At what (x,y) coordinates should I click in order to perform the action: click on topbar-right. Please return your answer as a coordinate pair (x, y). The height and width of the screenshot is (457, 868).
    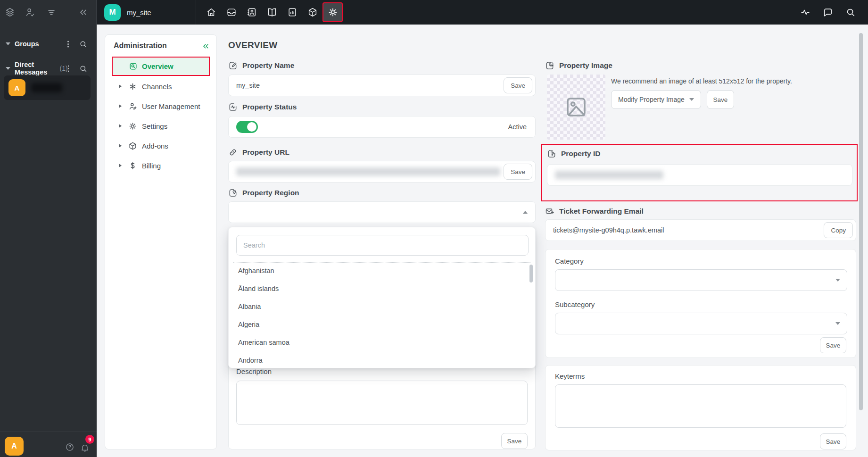
    Looking at the image, I should click on (834, 12).